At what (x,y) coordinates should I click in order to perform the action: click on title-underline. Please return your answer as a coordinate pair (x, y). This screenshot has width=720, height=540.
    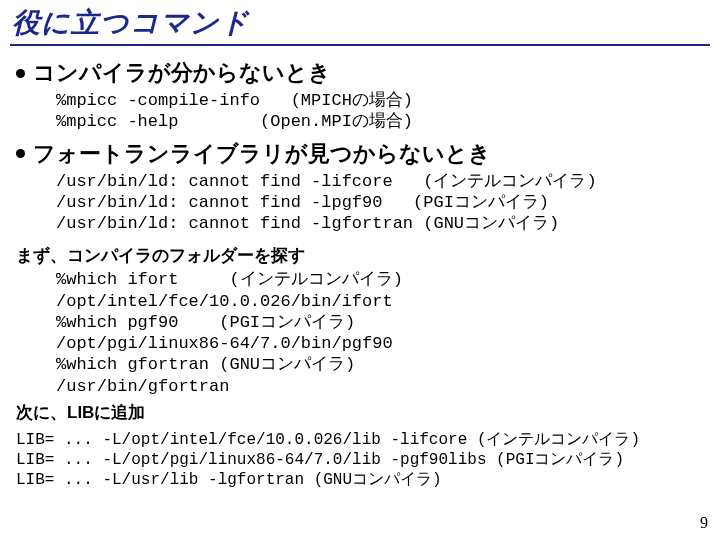
    Looking at the image, I should click on (360, 45).